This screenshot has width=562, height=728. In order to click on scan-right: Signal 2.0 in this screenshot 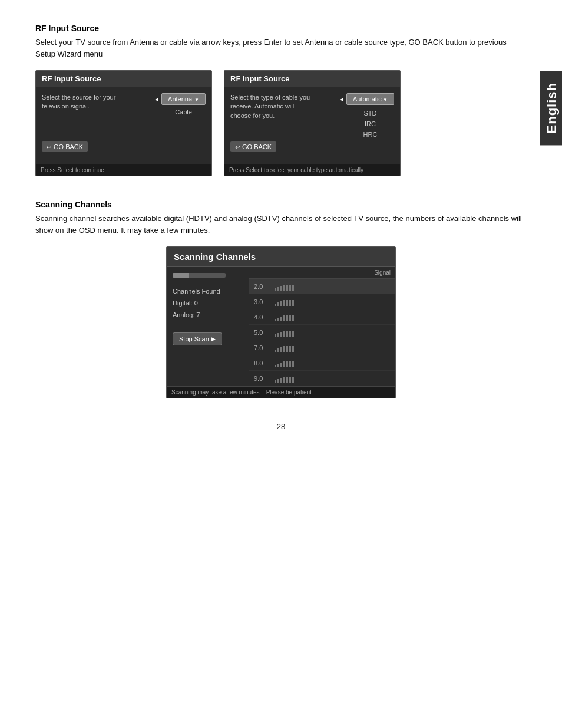, I will do `click(322, 327)`.